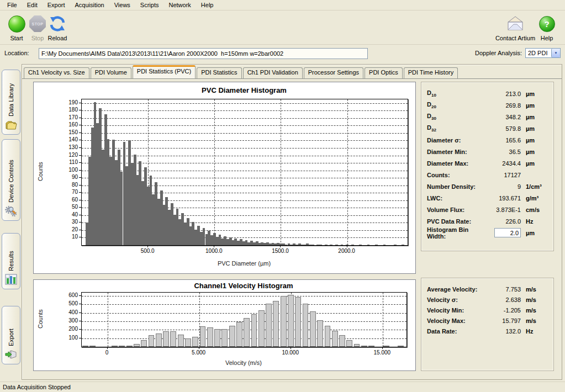 This screenshot has width=565, height=392. Describe the element at coordinates (57, 28) in the screenshot. I see `reload-button: Reload` at that location.